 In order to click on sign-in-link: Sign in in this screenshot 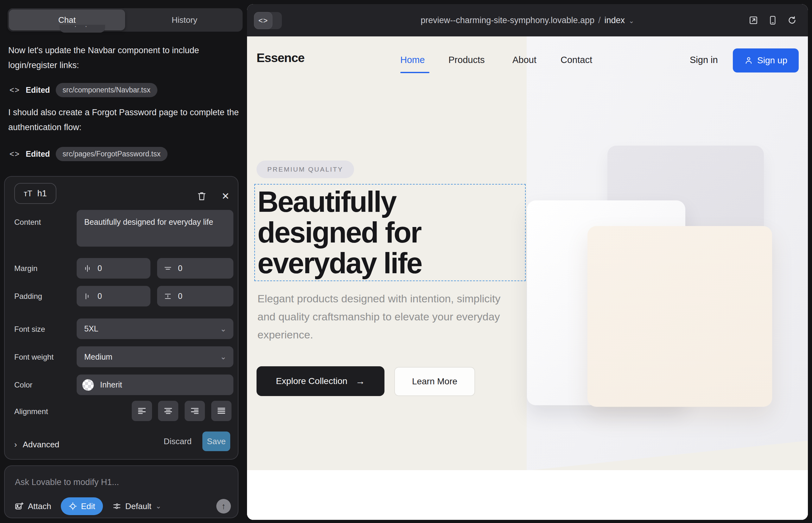, I will do `click(704, 60)`.